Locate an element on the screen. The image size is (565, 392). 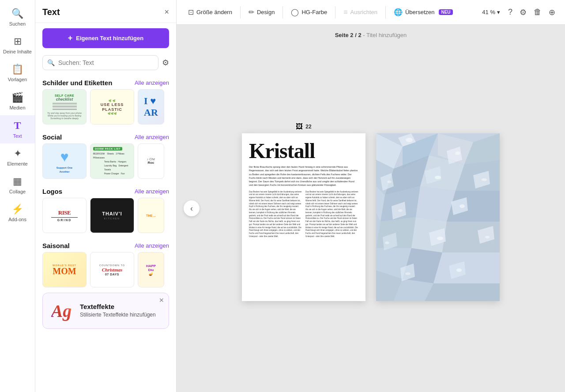
texteffekte-info: Texteffekte Stilisierte Texteffekte hinz… is located at coordinates (118, 311).